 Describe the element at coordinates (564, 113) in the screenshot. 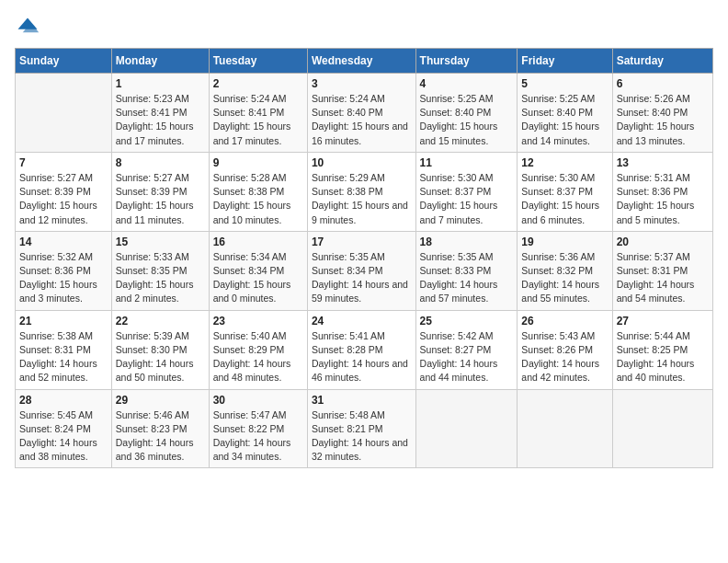

I see `calendar-cell: 5Sunrise: 5:25 AMSunset: 8:40 PMDaylight…` at that location.